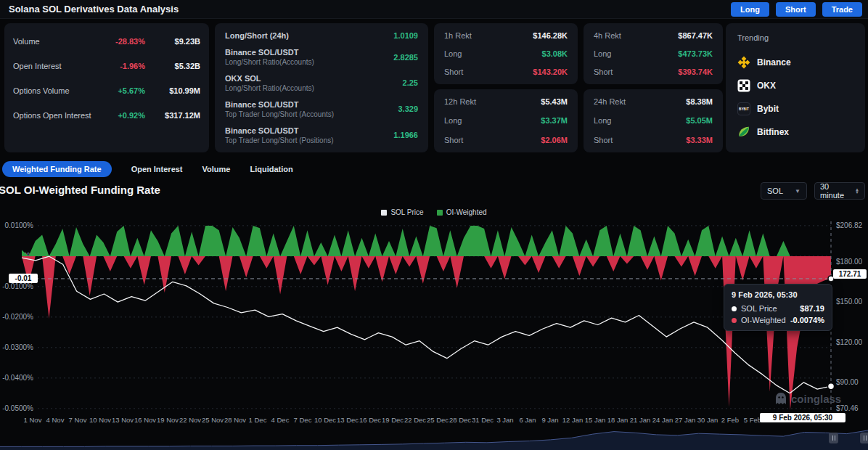  I want to click on svg-text: 30 Jan, so click(708, 420).